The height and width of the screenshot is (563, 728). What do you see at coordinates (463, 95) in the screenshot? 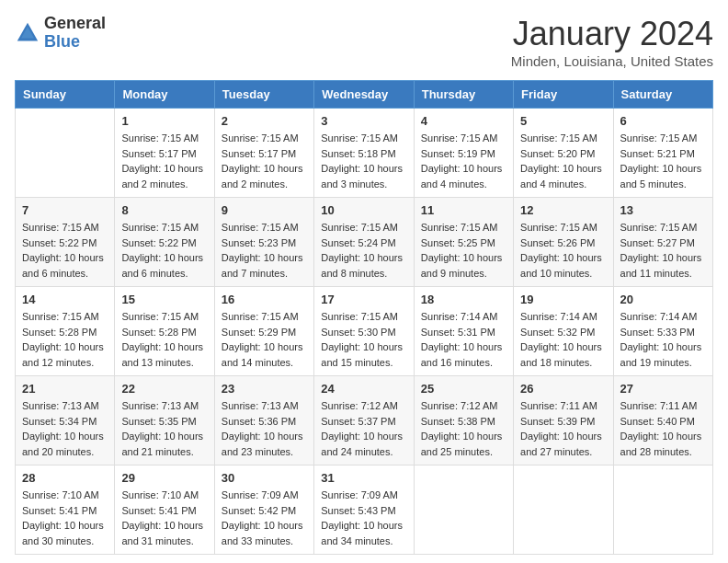
I see `day-header-thursday: Thursday` at bounding box center [463, 95].